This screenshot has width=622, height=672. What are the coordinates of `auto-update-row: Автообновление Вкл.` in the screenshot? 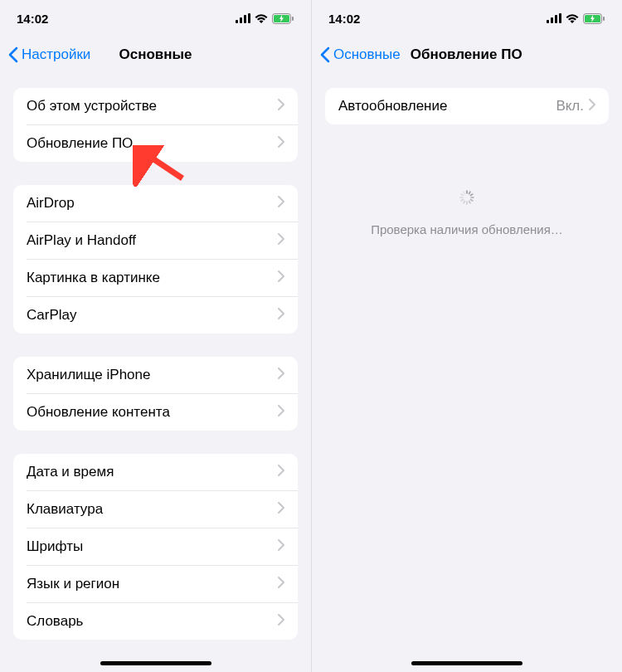 It's located at (467, 106).